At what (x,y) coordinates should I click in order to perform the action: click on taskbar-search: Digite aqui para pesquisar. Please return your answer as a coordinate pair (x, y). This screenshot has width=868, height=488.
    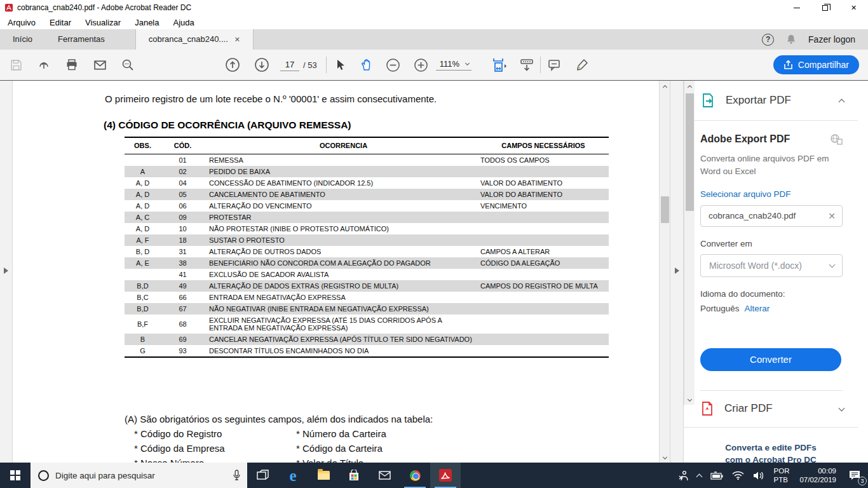
    Looking at the image, I should click on (139, 475).